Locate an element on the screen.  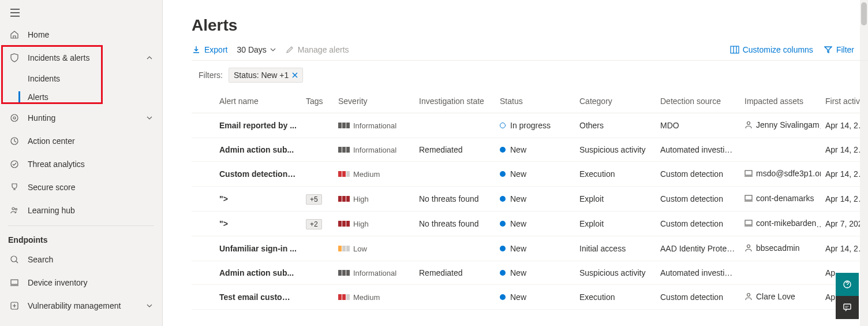
help-button is located at coordinates (847, 284).